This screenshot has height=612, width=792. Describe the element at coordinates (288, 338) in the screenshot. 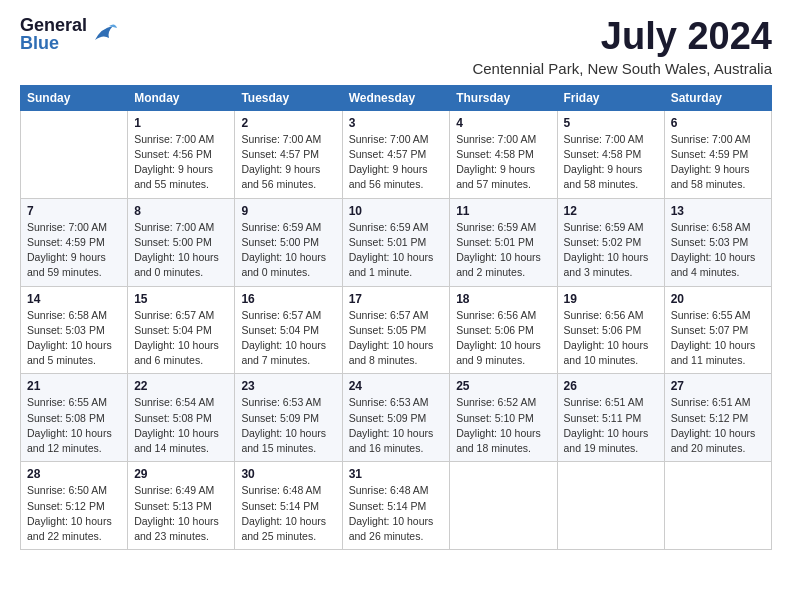

I see `day-info: Sunrise: 6:57 AMSunset: 5:04 PMDaylight:…` at that location.